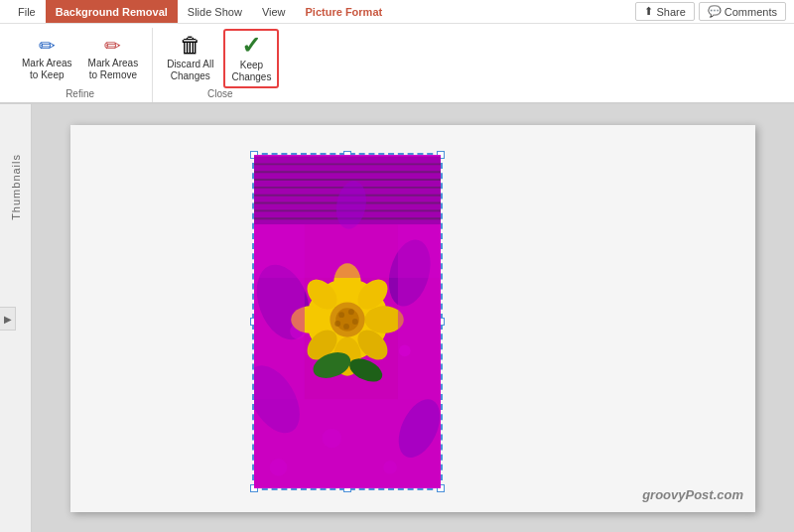 This screenshot has width=794, height=532. I want to click on watermark: groovyPost.com, so click(693, 494).